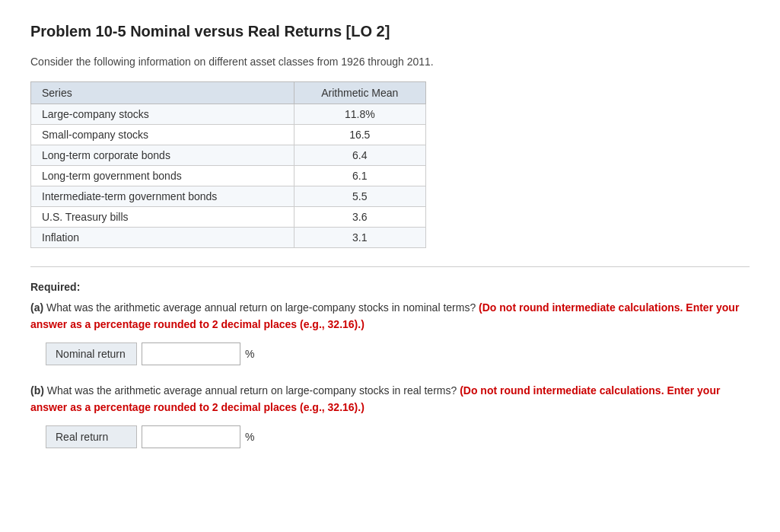  I want to click on question-b-main: What was the arithmetic average annual r…, so click(252, 390).